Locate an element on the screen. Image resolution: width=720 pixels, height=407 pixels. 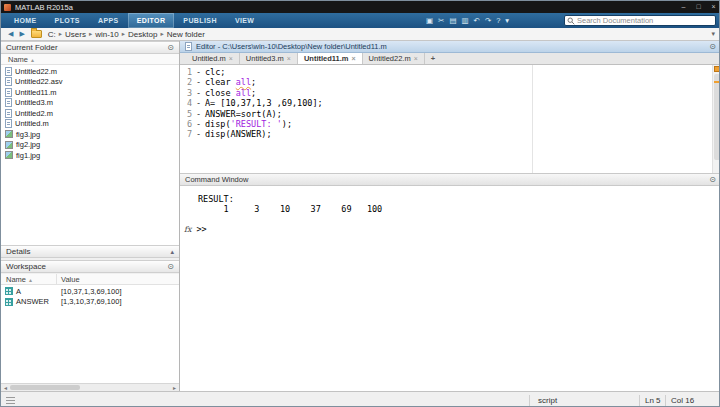
ribbon-tab-home: HOME is located at coordinates (26, 20).